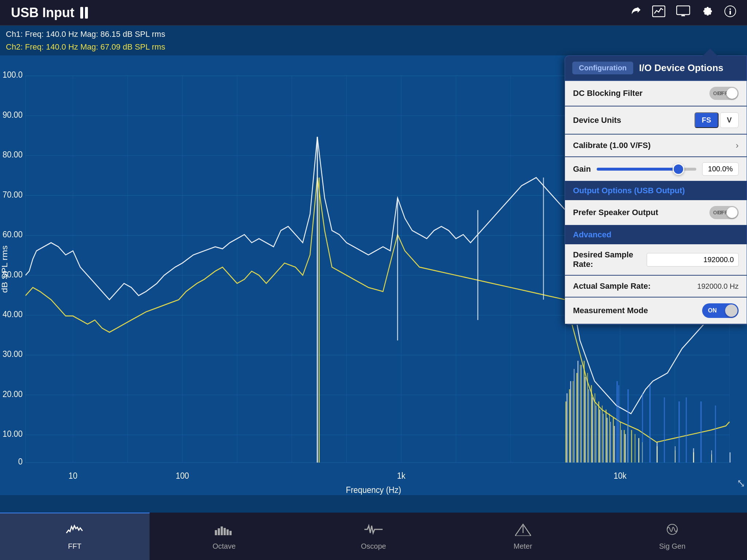 The image size is (747, 560). What do you see at coordinates (75, 536) in the screenshot?
I see `tab-fft: FFT` at bounding box center [75, 536].